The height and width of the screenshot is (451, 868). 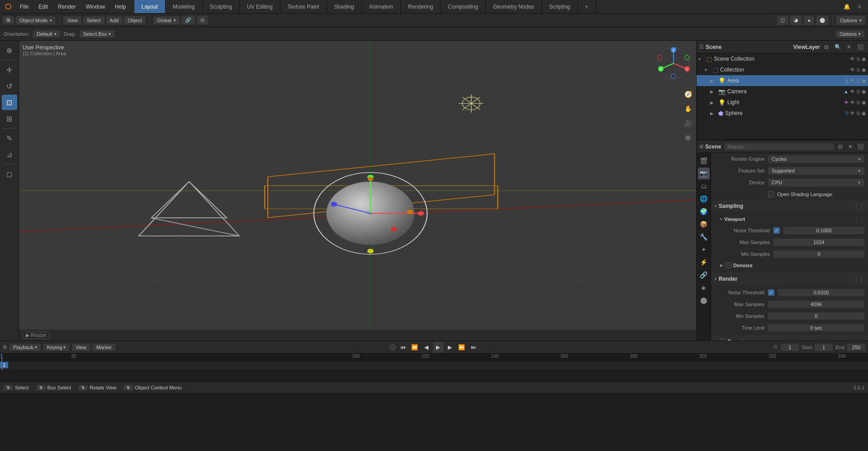 I want to click on viewport-shading-solid: ◕, so click(x=796, y=20).